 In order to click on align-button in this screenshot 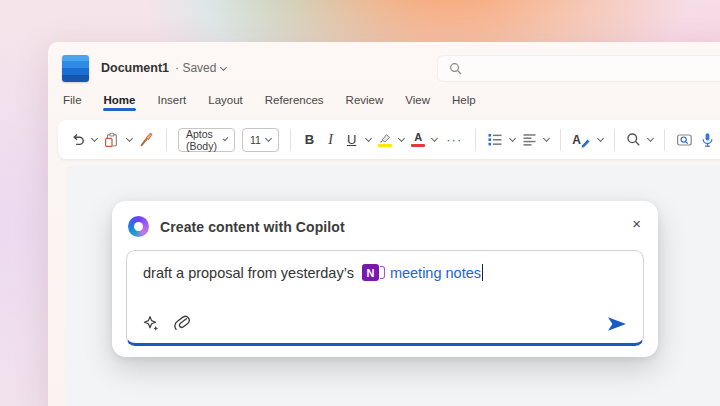, I will do `click(536, 140)`.